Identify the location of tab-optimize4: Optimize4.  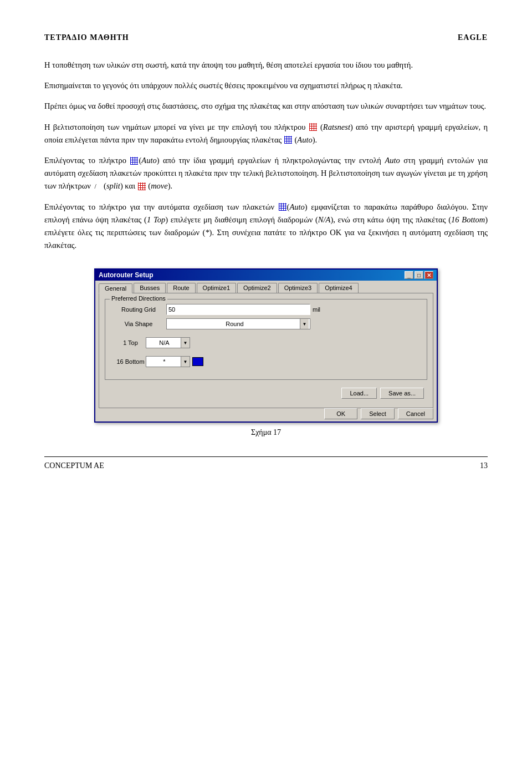
(339, 288).